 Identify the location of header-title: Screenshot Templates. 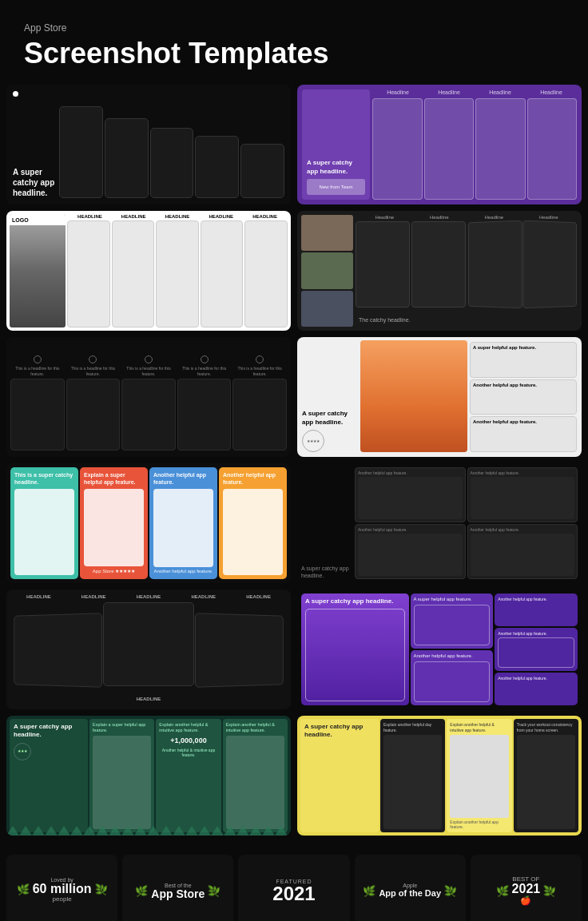
(294, 54).